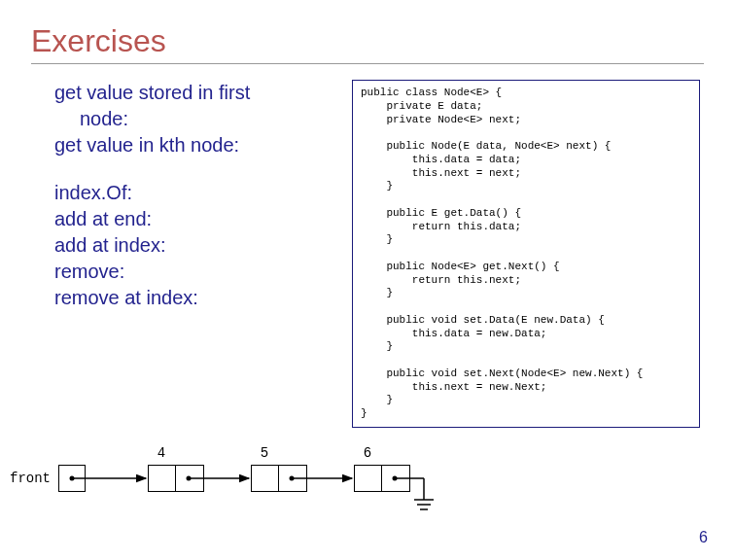  I want to click on title-rule, so click(368, 64).